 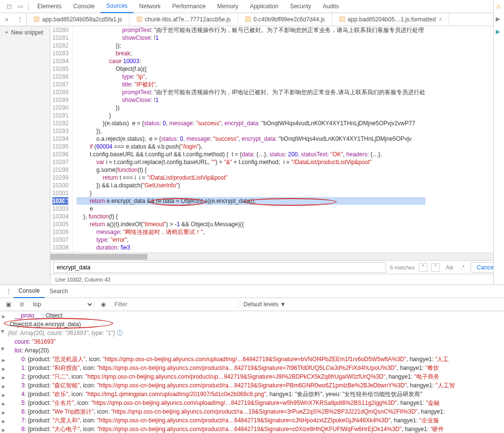 What do you see at coordinates (252, 305) in the screenshot?
I see `console-toolbar: ▣ ⊘ top ◉ Default levels ▼` at bounding box center [252, 305].